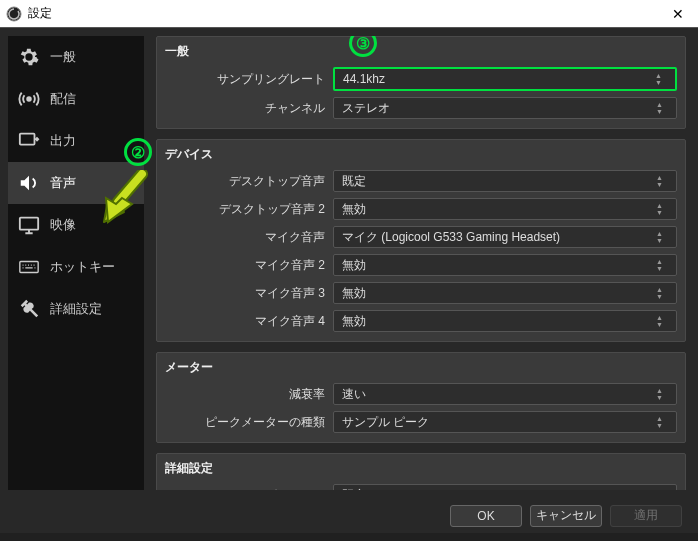 The height and width of the screenshot is (541, 698). What do you see at coordinates (14, 14) in the screenshot?
I see `obs-logo-icon` at bounding box center [14, 14].